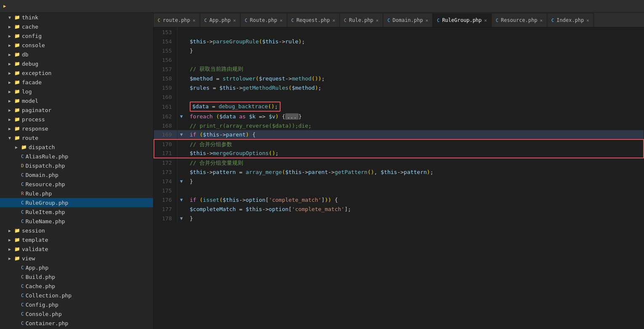 The image size is (644, 329). Describe the element at coordinates (462, 20) in the screenshot. I see `tab-label: RuleGroup.php` at that location.